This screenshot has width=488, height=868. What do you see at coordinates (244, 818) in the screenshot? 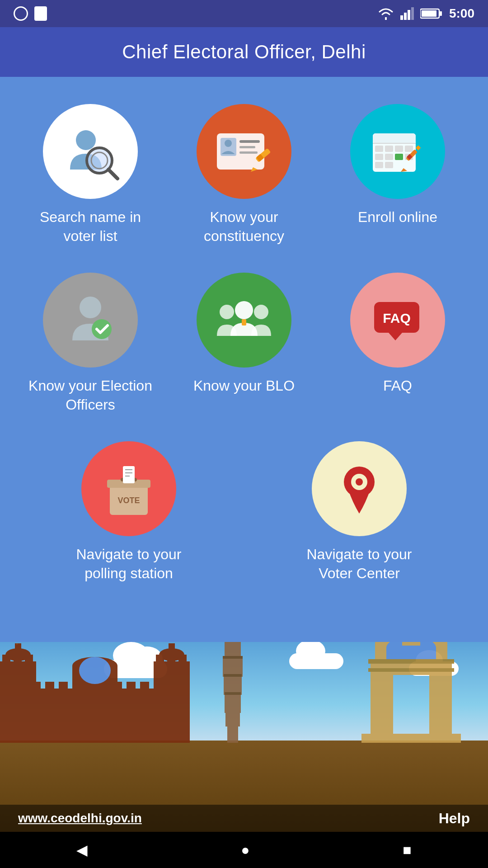
I see `footer-bar: www.ceodelhi.gov.in Help` at bounding box center [244, 818].